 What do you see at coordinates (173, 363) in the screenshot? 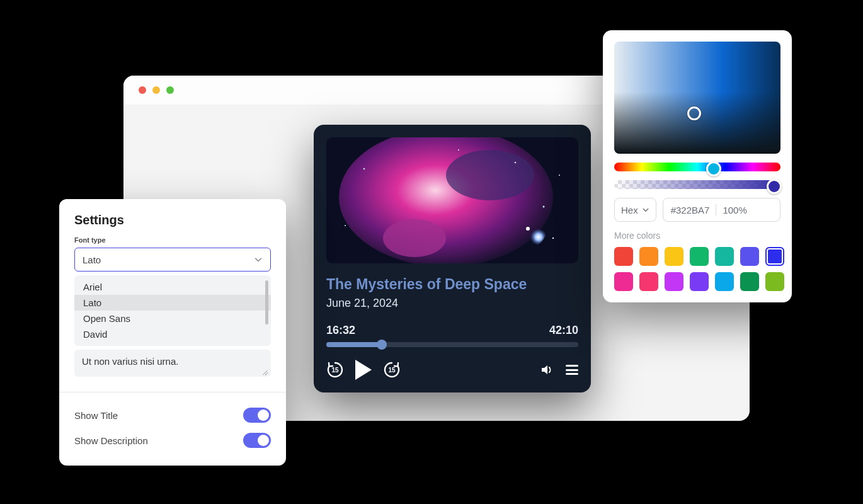
I see `textarea-sample: Ut non varius nisi urna.` at bounding box center [173, 363].